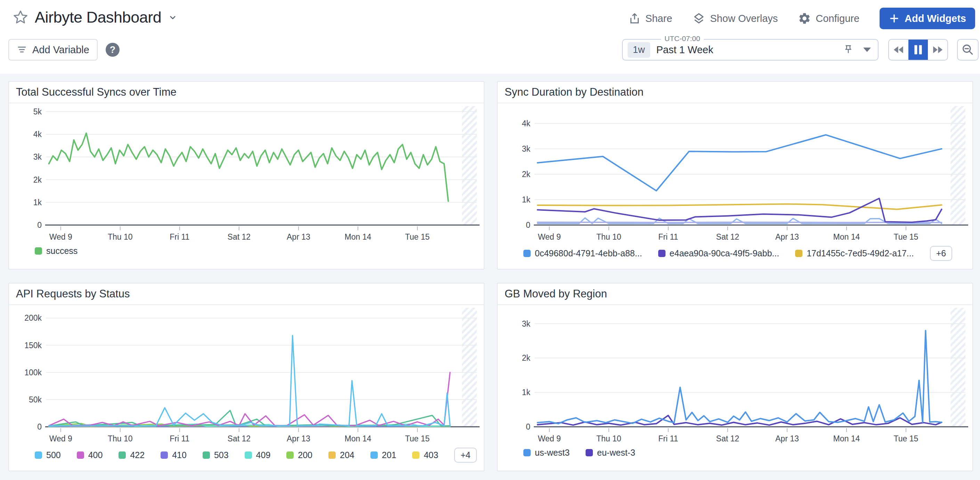 This screenshot has height=480, width=980. I want to click on page-title: Airbyte Dashboard, so click(98, 18).